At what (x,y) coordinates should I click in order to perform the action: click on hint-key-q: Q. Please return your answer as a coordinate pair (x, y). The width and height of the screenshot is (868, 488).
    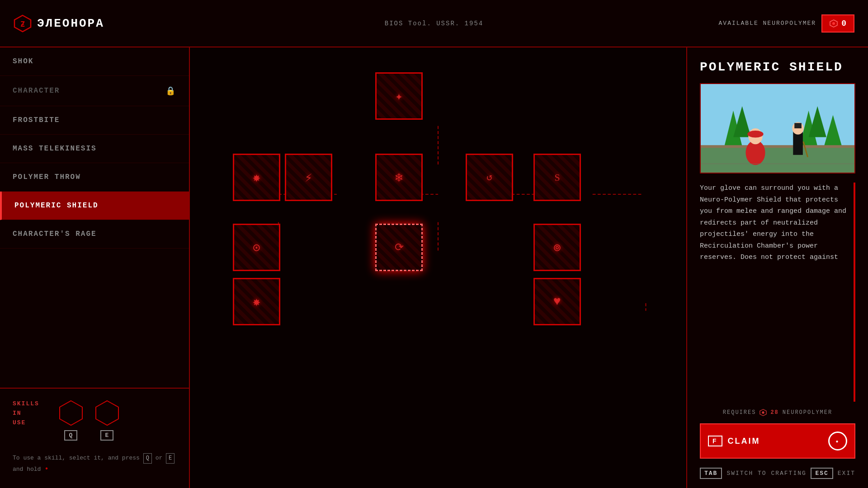
    Looking at the image, I should click on (147, 458).